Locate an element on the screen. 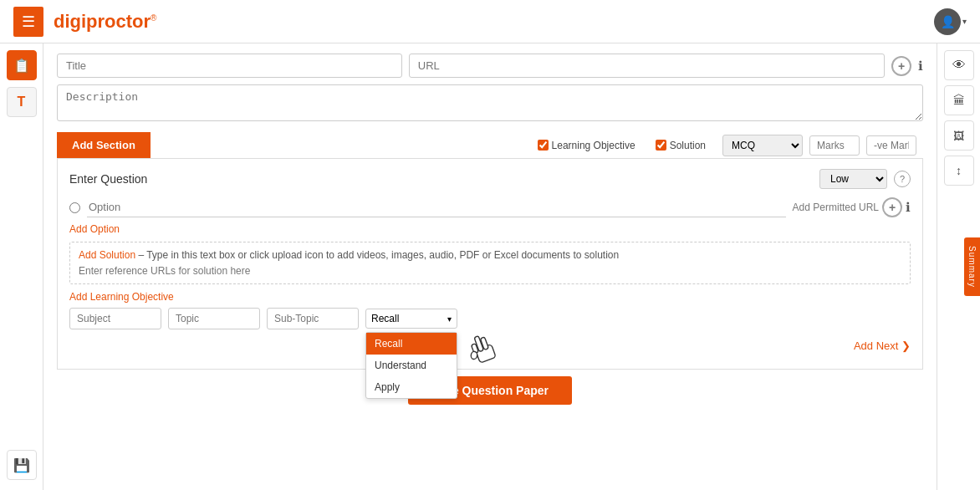 This screenshot has width=980, height=490. header-right: 👤 ▾ is located at coordinates (950, 22).